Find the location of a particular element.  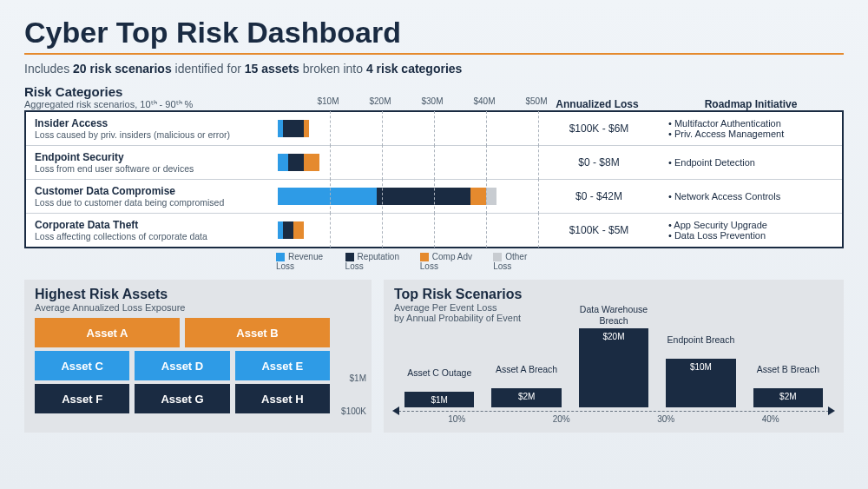

scenario-label: Data WarehouseBreach is located at coordinates (614, 314).